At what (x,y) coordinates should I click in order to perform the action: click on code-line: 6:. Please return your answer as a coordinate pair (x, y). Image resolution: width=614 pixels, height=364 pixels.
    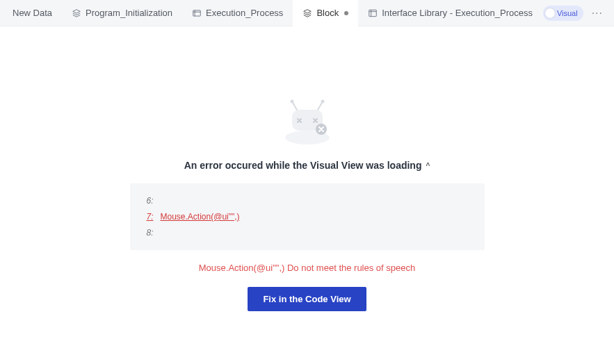
    Looking at the image, I should click on (307, 201).